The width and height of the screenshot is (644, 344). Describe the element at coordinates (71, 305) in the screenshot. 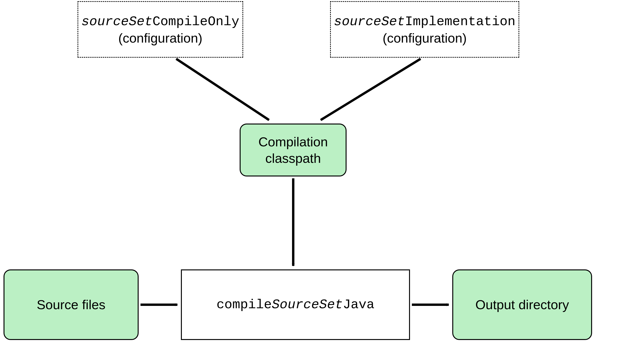

I see `node-title: Source files` at that location.